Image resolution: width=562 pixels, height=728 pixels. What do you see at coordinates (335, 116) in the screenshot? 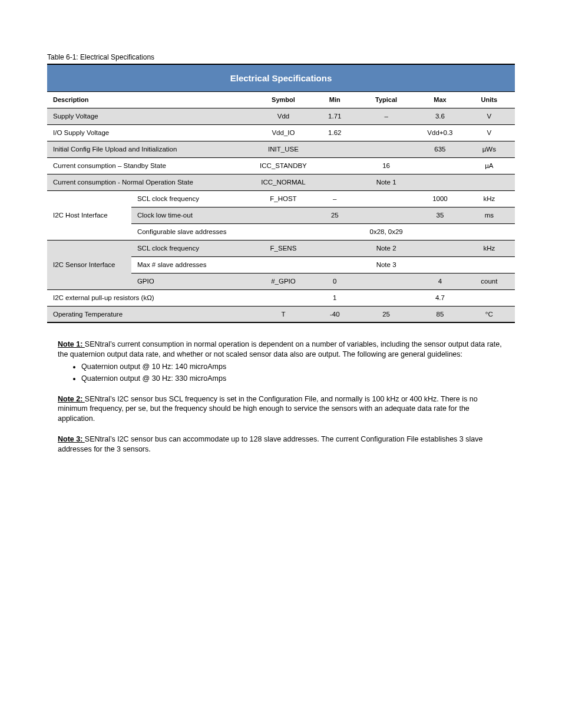
I see `cell: 1.71` at bounding box center [335, 116].